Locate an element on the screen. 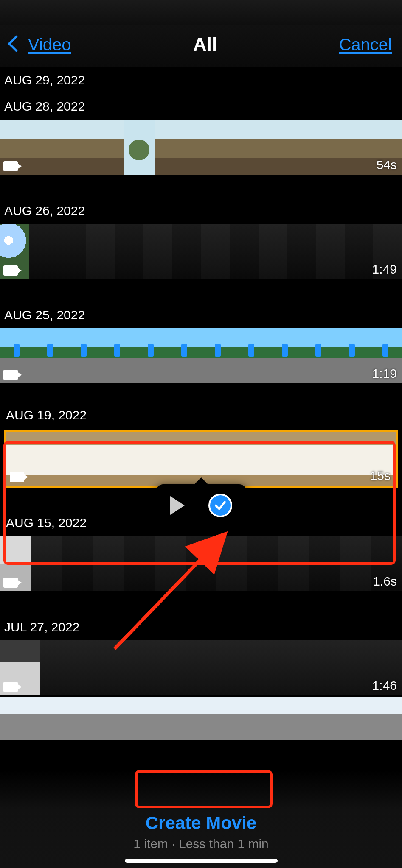  section-aug-29: AUG 29, 2022 is located at coordinates (201, 80).